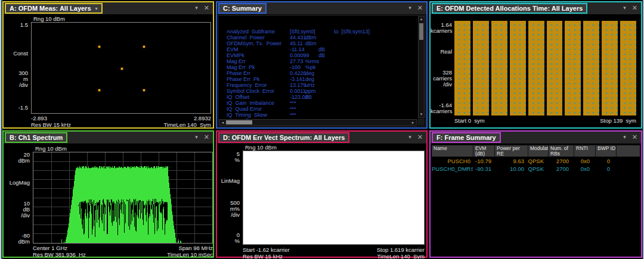 Image resolution: width=644 pixels, height=259 pixels. What do you see at coordinates (109, 8) in the screenshot?
I see `panel-a-titlebar: A: OFDM Meas: All Layers ▾ ▾ ✕` at bounding box center [109, 8].